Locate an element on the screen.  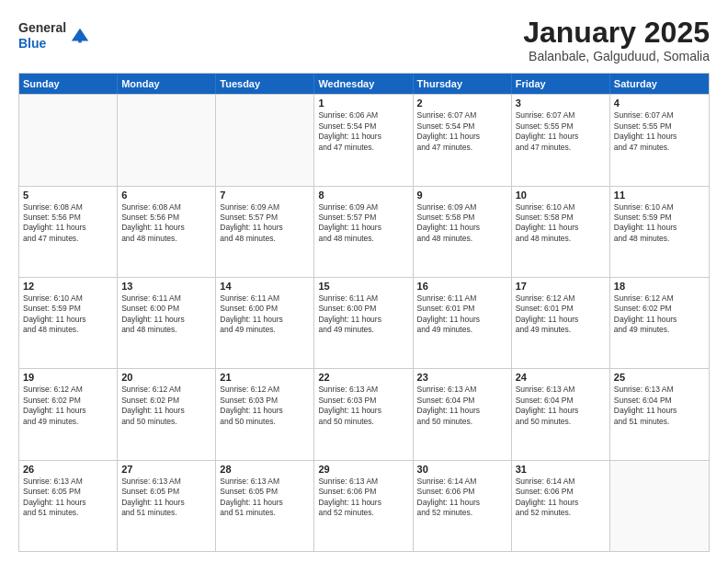
day-number: 27 is located at coordinates (166, 469).